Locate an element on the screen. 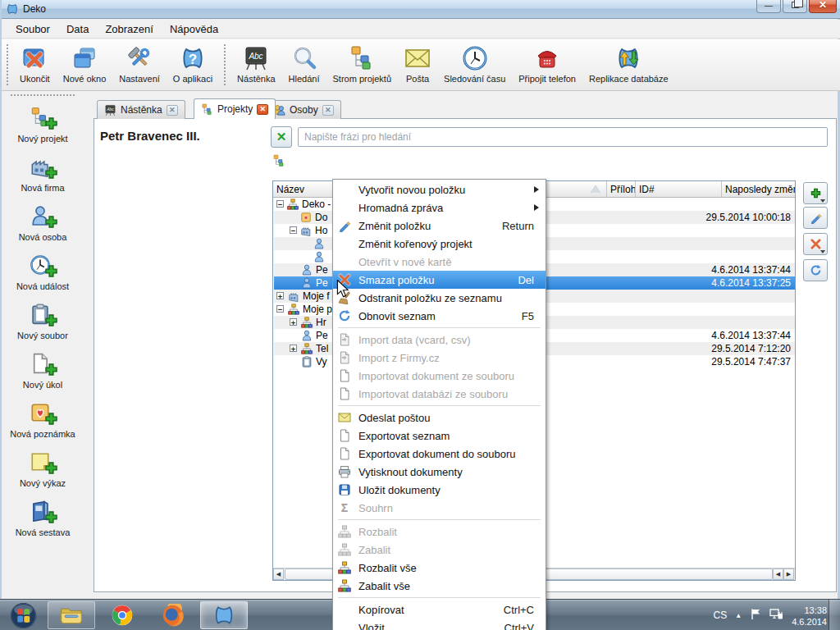  column-header-ID#: ID# is located at coordinates (679, 189).